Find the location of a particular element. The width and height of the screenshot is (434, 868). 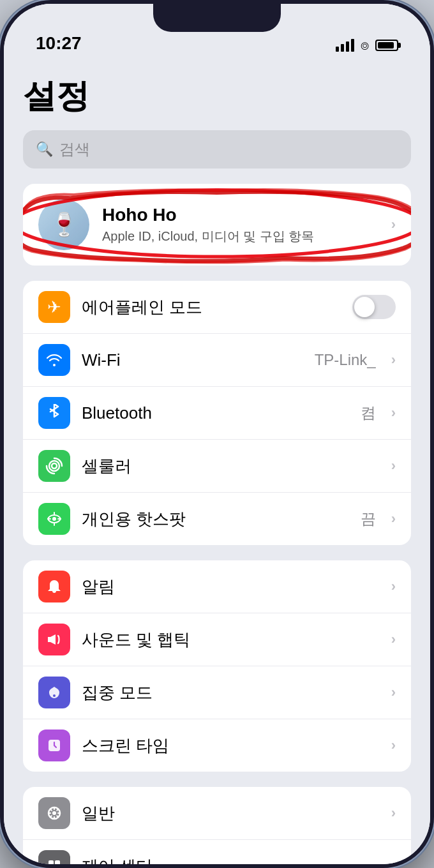

cellular-label: 셀룰러 is located at coordinates (231, 466).